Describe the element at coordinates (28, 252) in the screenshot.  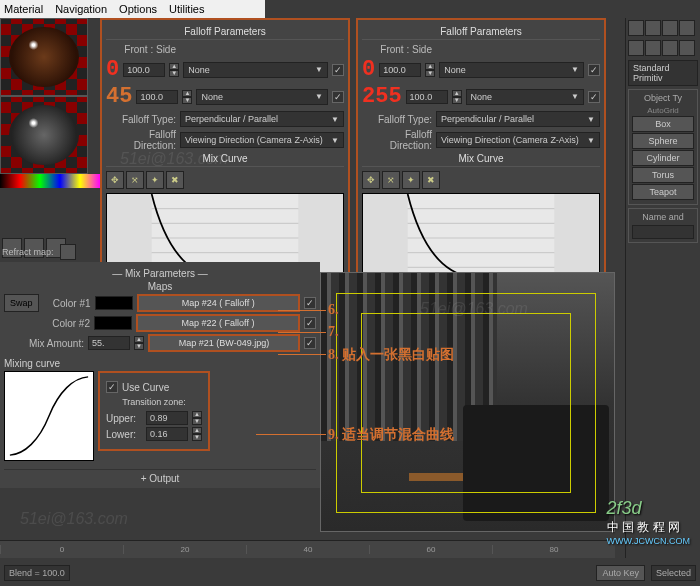
I see `refract-label: Refract map:` at that location.